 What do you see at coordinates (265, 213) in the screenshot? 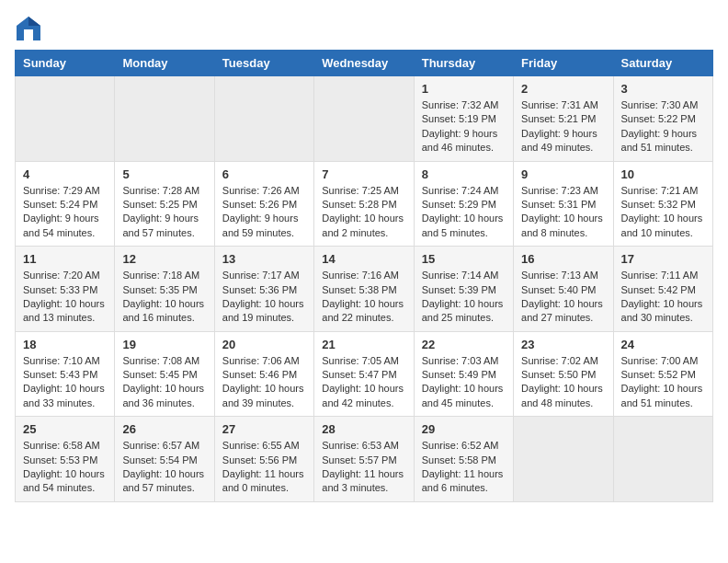
I see `day-info: Sunrise: 7:26 AM Sunset: 5:26 PM Dayligh…` at bounding box center [265, 213].